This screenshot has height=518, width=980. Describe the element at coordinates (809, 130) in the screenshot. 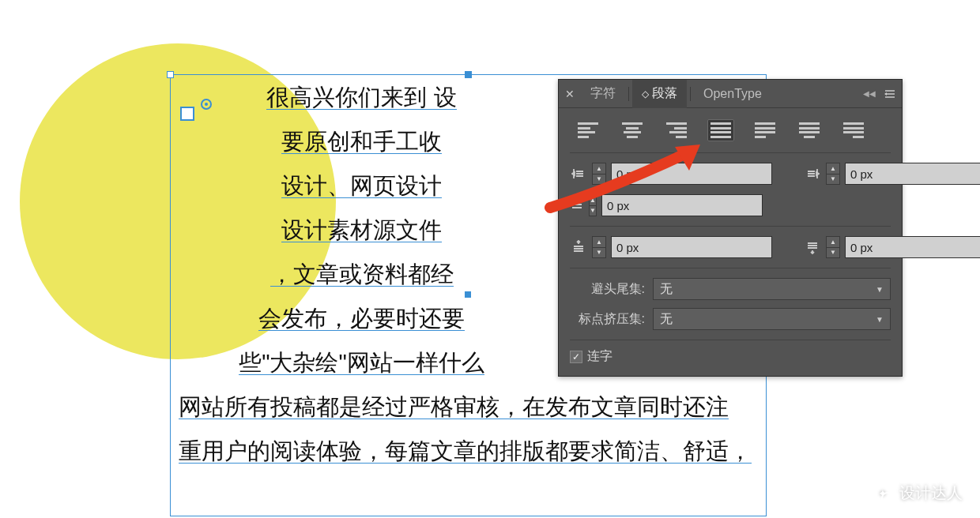

I see `justify-center-button` at that location.